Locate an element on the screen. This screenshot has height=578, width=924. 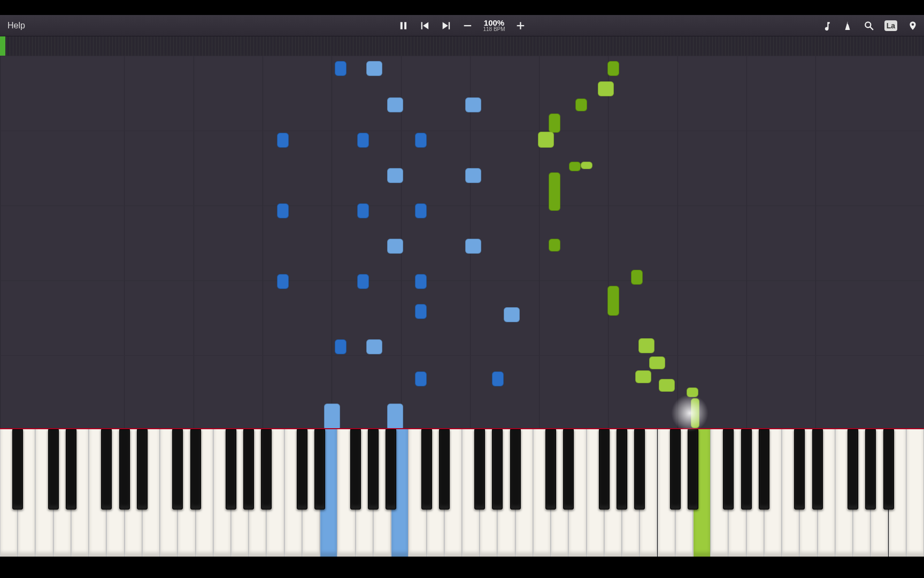
music-note-icon is located at coordinates (826, 26).